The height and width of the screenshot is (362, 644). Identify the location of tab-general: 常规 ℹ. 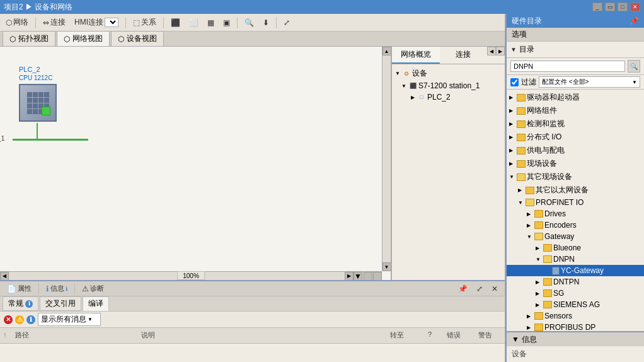
(20, 304).